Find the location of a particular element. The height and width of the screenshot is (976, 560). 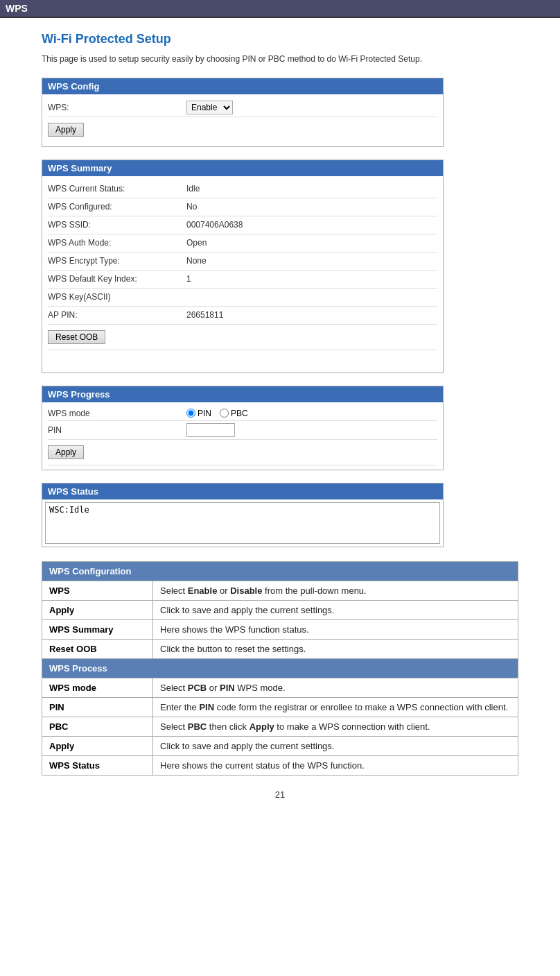

ap-pin-value: 26651811 is located at coordinates (205, 315).